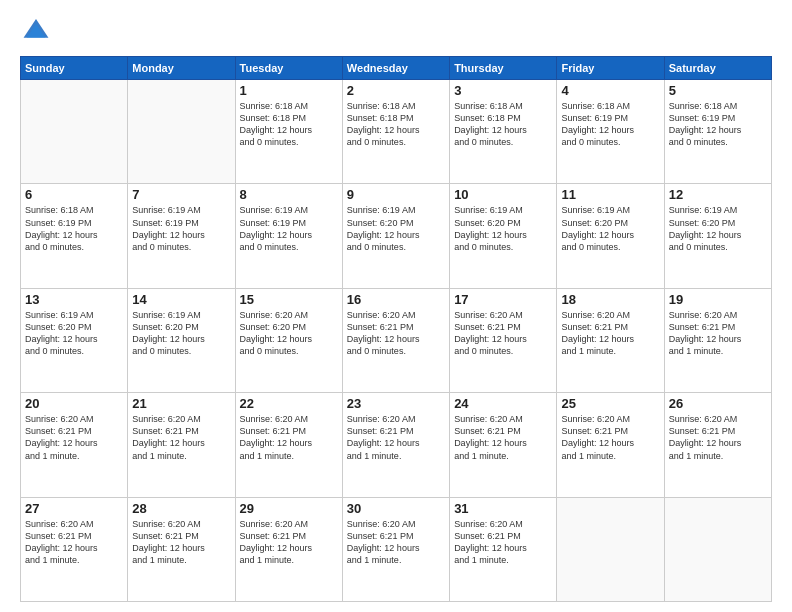 This screenshot has width=792, height=612. What do you see at coordinates (74, 194) in the screenshot?
I see `day-number: 6` at bounding box center [74, 194].